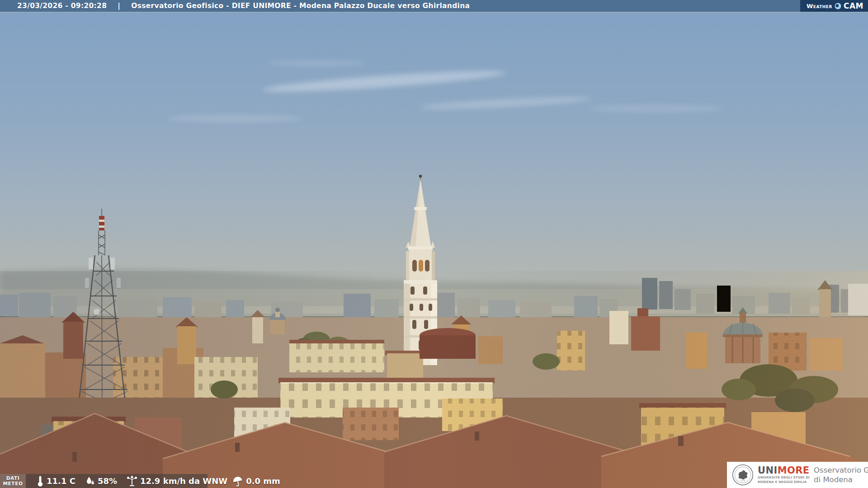 The image size is (868, 488). I want to click on rain-metric: 0.0 mm, so click(256, 481).